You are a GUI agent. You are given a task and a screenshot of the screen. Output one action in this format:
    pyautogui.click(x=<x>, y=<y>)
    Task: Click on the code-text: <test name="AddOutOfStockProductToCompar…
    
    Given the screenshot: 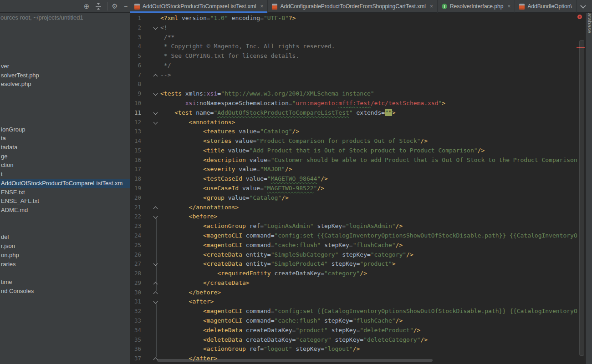 What is the action you would take?
    pyautogui.click(x=373, y=113)
    